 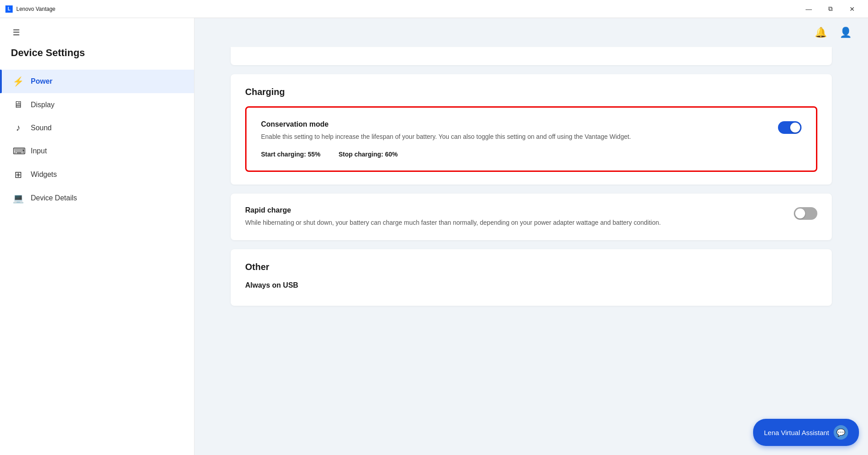 What do you see at coordinates (531, 33) in the screenshot?
I see `top-bar: 🔔 👤` at bounding box center [531, 33].